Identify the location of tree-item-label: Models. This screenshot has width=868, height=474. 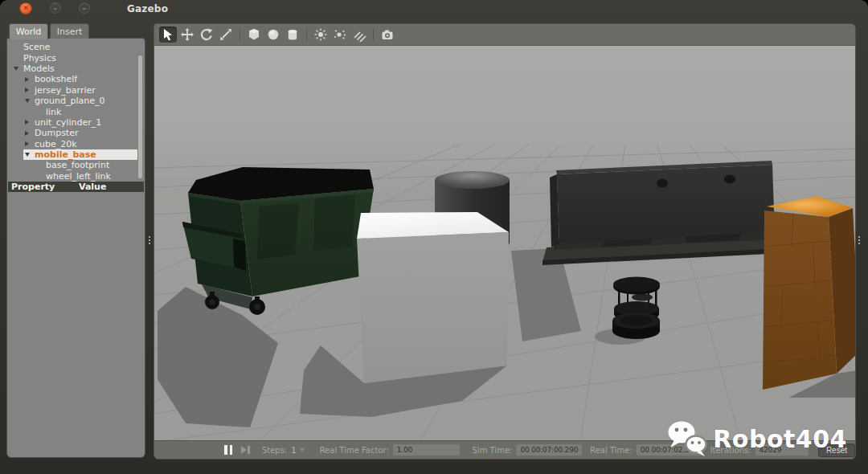
(39, 69).